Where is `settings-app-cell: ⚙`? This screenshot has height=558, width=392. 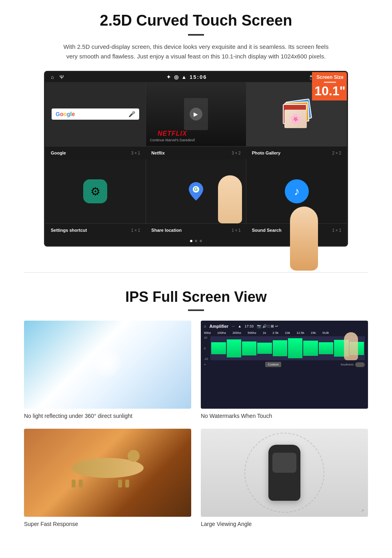
settings-app-cell: ⚙ is located at coordinates (95, 191).